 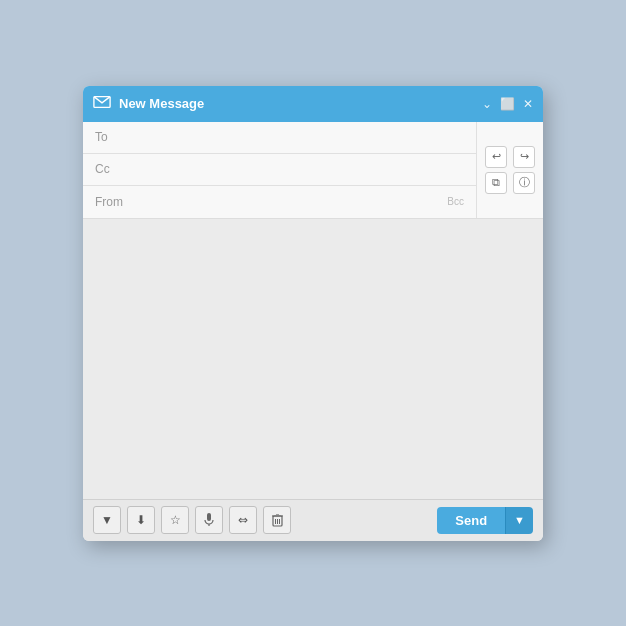 I want to click on close-button: ✕, so click(x=528, y=104).